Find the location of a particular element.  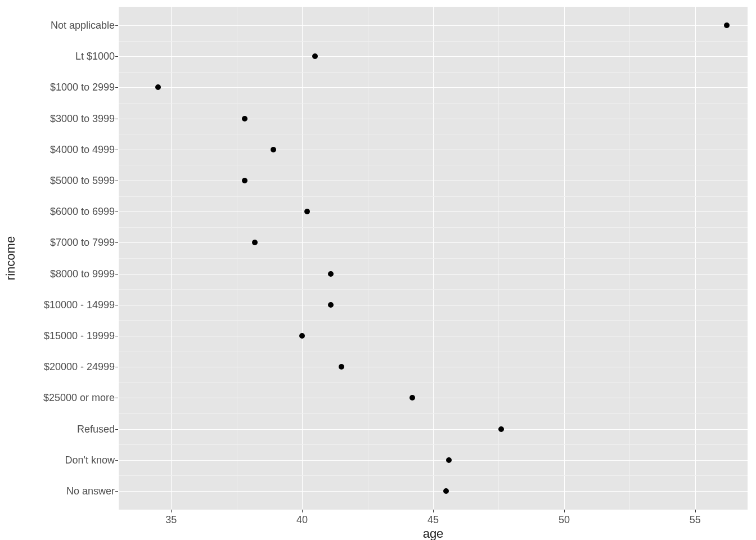

y-tick-label: $3000 to 3999 is located at coordinates (82, 118).